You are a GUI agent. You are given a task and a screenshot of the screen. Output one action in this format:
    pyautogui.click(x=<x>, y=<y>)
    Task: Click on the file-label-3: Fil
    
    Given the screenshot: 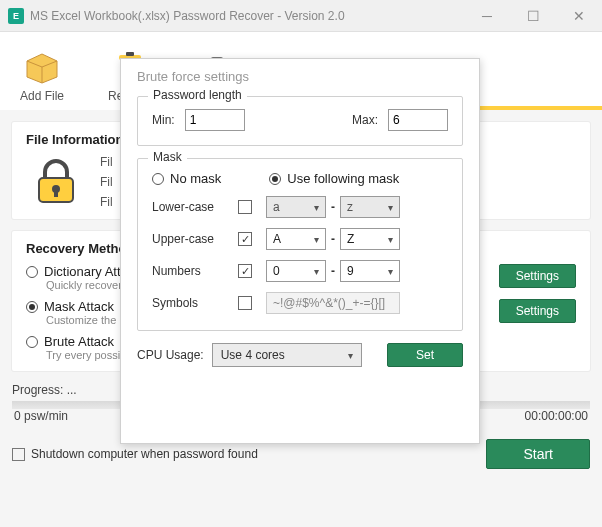 What is the action you would take?
    pyautogui.click(x=106, y=202)
    